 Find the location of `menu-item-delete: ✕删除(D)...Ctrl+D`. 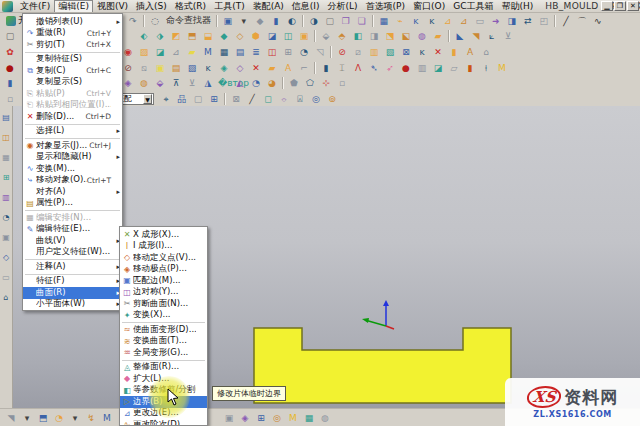

menu-item-delete: ✕删除(D)...Ctrl+D is located at coordinates (72, 117).